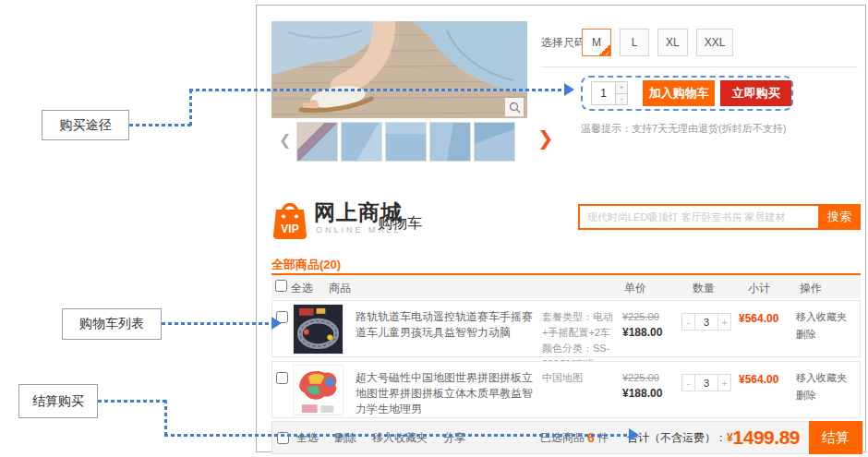 This screenshot has width=868, height=457. I want to click on footer-summary: 已选商品 6 件 合计（不含运费）： ¥ 1499.89 结算, so click(702, 438).